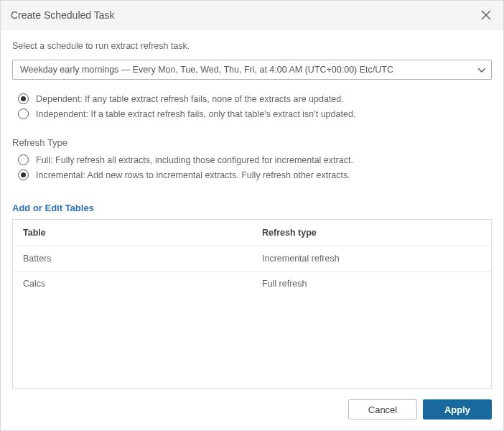 The image size is (504, 431). Describe the element at coordinates (252, 113) in the screenshot. I see `dependency-option-independent: Independent: If a table extract refresh …` at that location.